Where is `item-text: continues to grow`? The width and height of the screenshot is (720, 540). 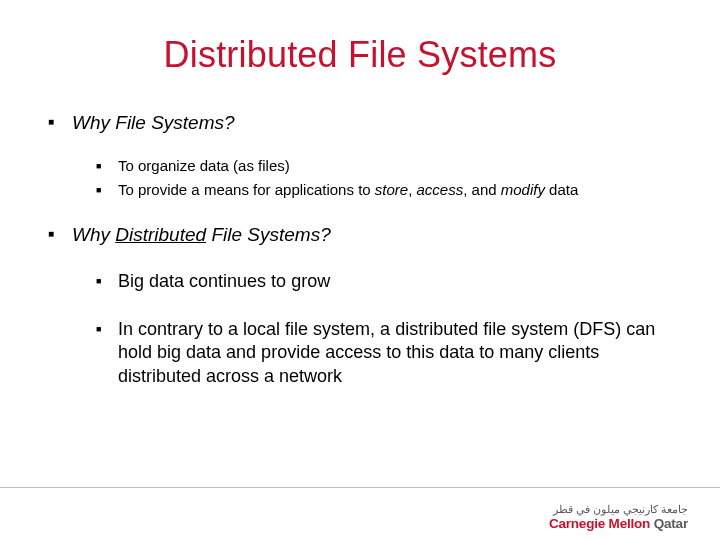
item-text: continues to grow is located at coordinates (257, 281).